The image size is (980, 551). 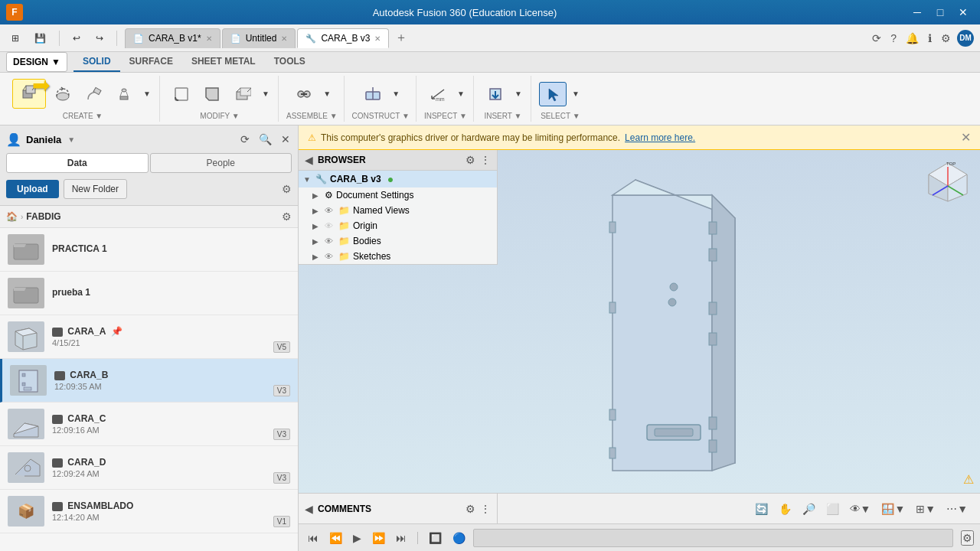 What do you see at coordinates (149, 468) in the screenshot?
I see `list-item: CARA_D 12:09:24 AM V3` at bounding box center [149, 468].